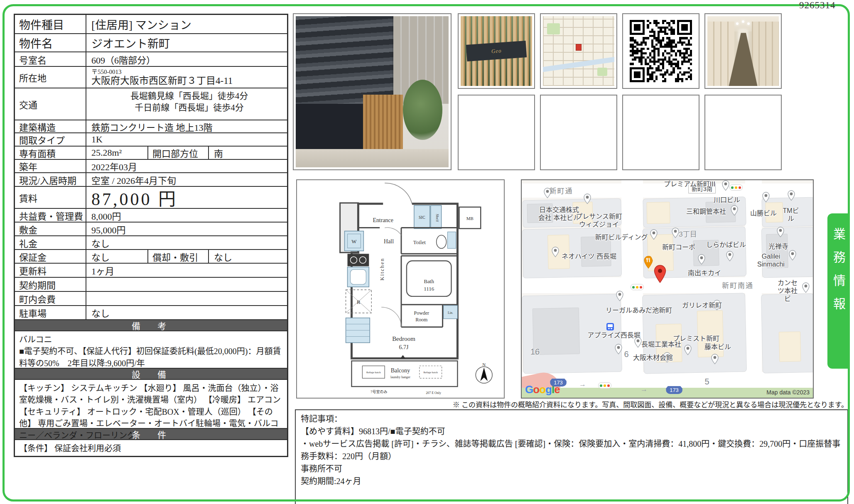  Describe the element at coordinates (151, 448) in the screenshot. I see `conditions-text: 【条件】 保証会社利用必須` at that location.